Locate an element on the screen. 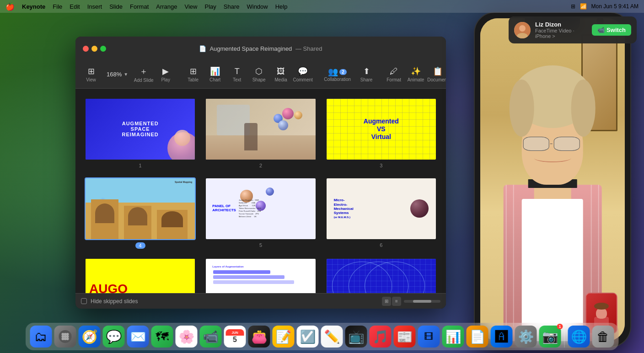 The height and width of the screenshot is (353, 644). format-icon: 🖊 is located at coordinates (394, 71).